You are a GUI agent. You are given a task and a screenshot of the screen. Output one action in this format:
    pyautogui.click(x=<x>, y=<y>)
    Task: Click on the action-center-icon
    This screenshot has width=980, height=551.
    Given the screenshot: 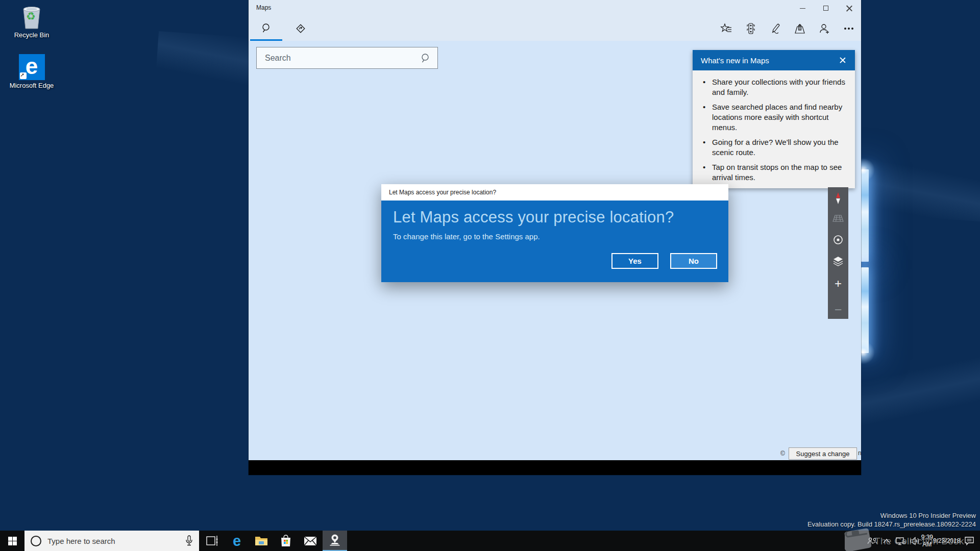 What is the action you would take?
    pyautogui.click(x=969, y=541)
    